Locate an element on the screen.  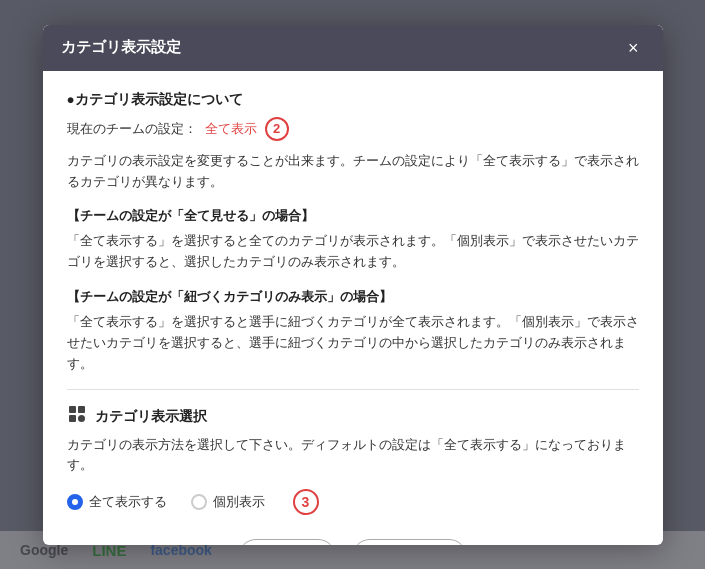
modal-header: カテゴリ表示設定 × is located at coordinates (353, 48).